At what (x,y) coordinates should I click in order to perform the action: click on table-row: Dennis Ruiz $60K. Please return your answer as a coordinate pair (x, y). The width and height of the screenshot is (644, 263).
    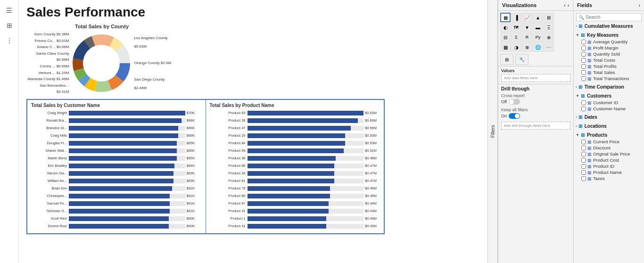
    Looking at the image, I should click on (116, 226).